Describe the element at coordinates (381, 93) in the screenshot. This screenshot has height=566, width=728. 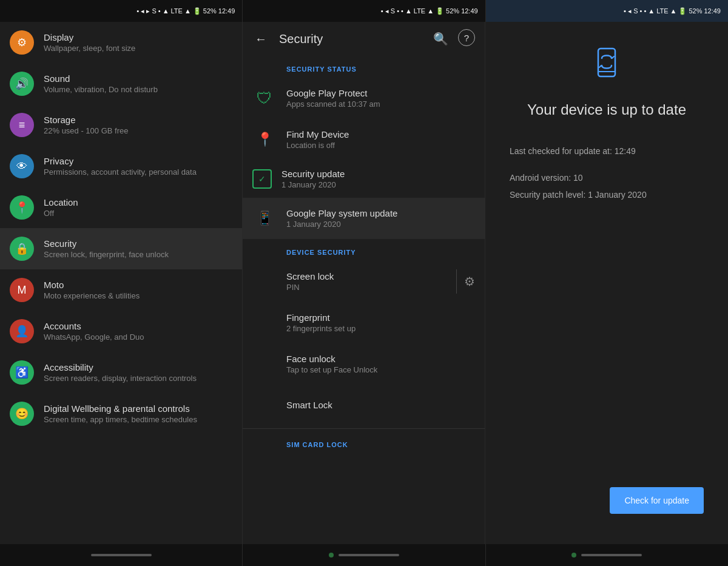
I see `google-play-protect-title: Google Play Protect` at that location.